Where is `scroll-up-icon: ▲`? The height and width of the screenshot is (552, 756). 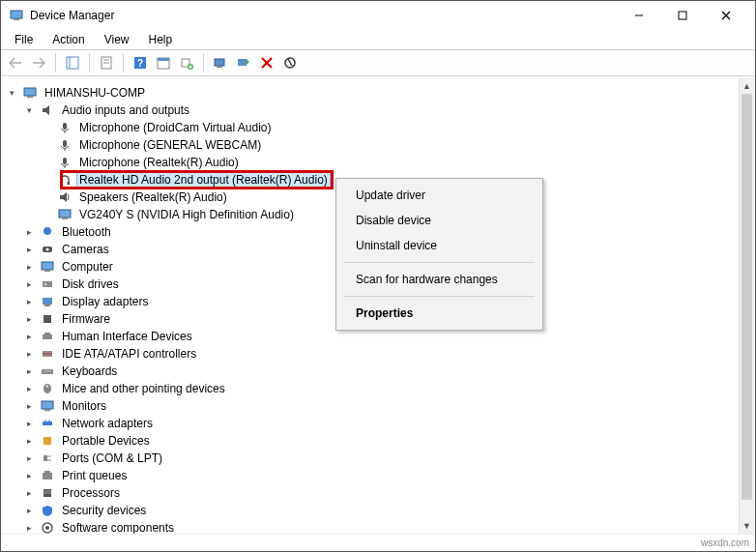 scroll-up-icon: ▲ is located at coordinates (746, 86).